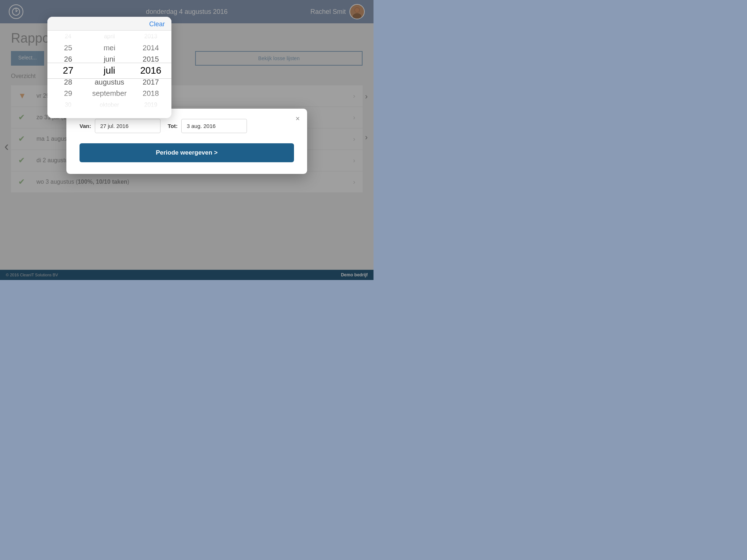 This screenshot has width=747, height=560. What do you see at coordinates (109, 71) in the screenshot?
I see `drum-col-month: april mei juni juli augustus september o…` at bounding box center [109, 71].